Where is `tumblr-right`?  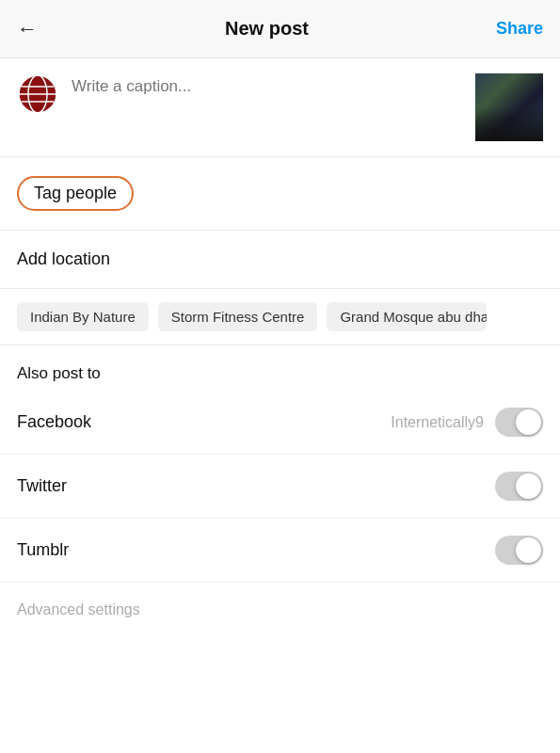 tumblr-right is located at coordinates (520, 550).